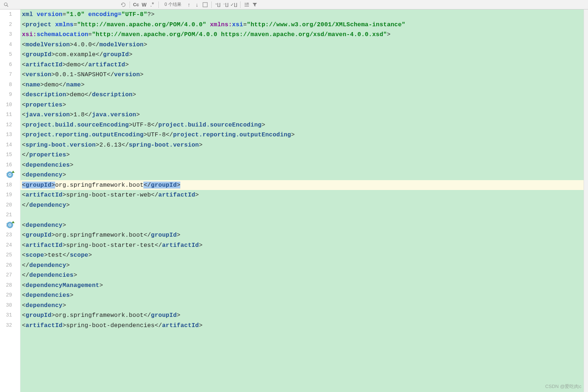  I want to click on line-number: 27, so click(10, 275).